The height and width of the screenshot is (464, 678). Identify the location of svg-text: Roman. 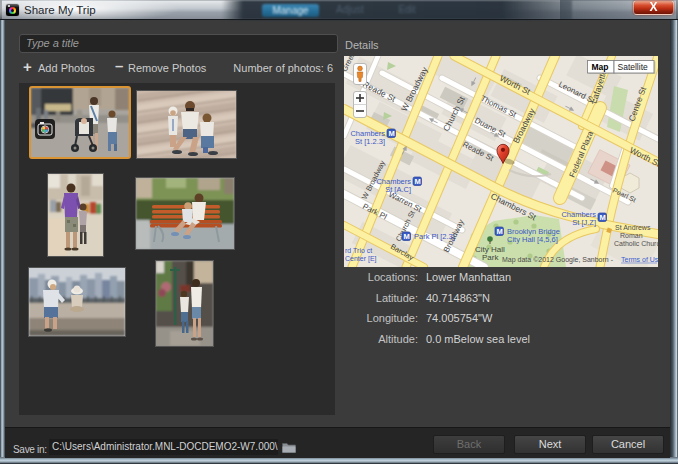
(632, 236).